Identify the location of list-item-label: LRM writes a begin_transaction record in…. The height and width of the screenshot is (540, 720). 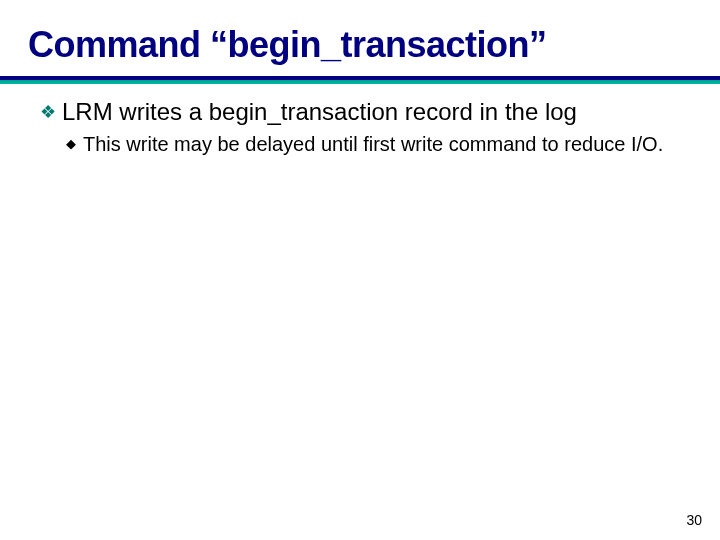
(320, 112).